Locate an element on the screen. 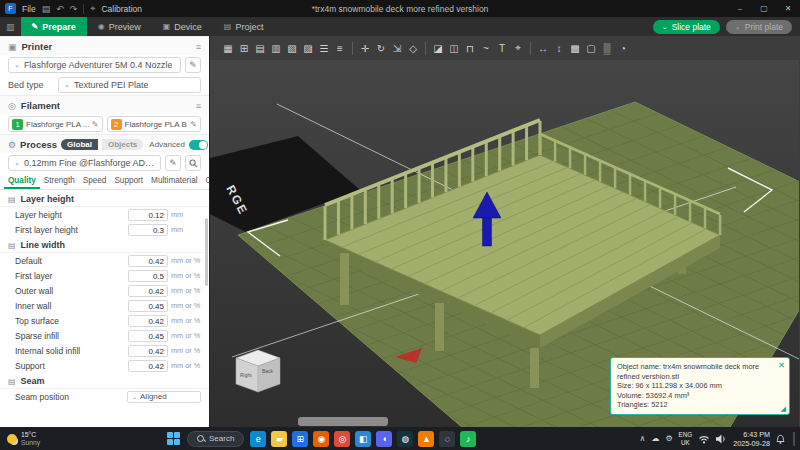  process-global-segment: Global is located at coordinates (80, 144).